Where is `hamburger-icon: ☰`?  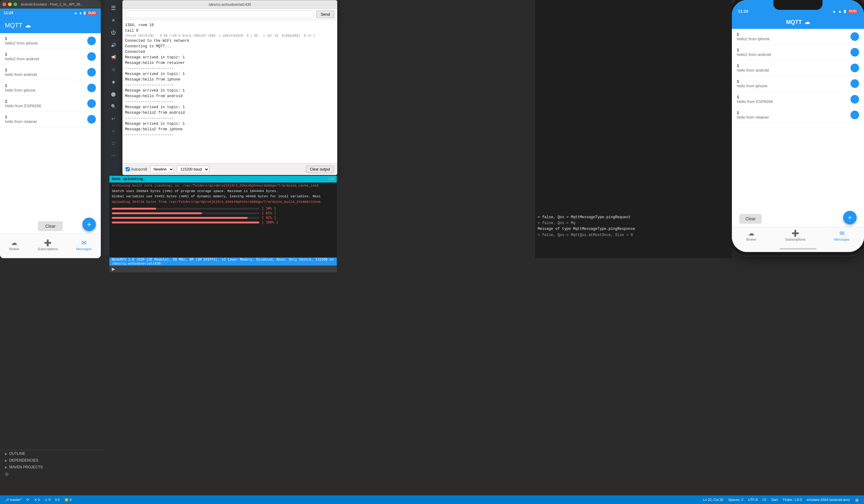 hamburger-icon: ☰ is located at coordinates (113, 8).